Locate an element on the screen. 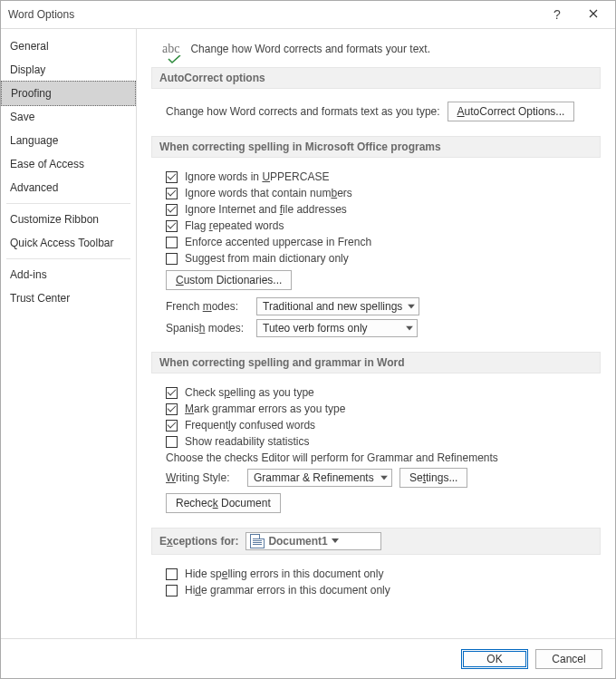  autocorrect-text: Change how Word corrects and formats tex… is located at coordinates (303, 112).